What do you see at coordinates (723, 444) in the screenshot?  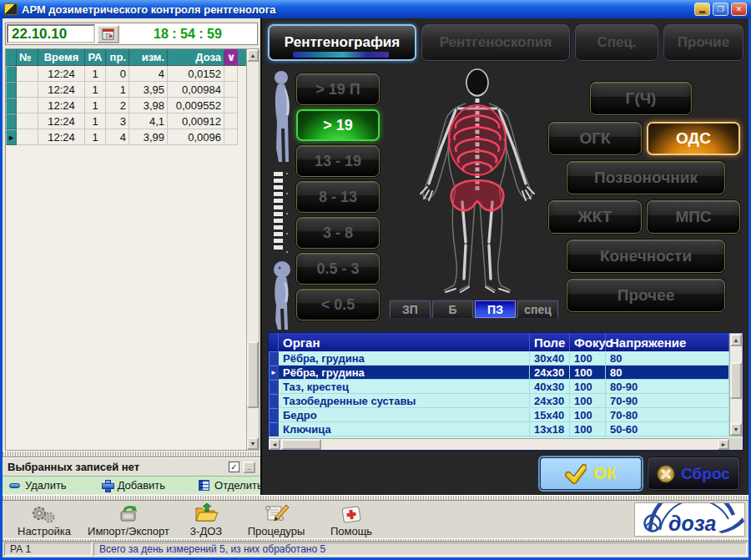 I see `scroll-right-icon: ►` at bounding box center [723, 444].